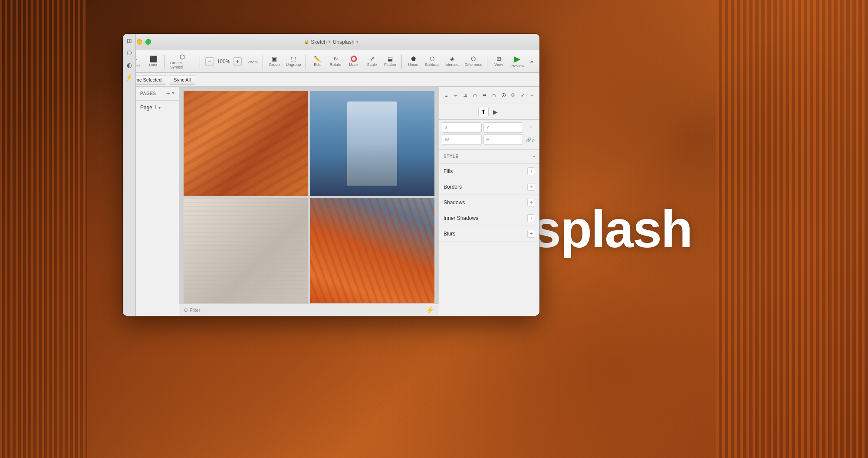  I want to click on xy-row: X Y °, so click(490, 128).